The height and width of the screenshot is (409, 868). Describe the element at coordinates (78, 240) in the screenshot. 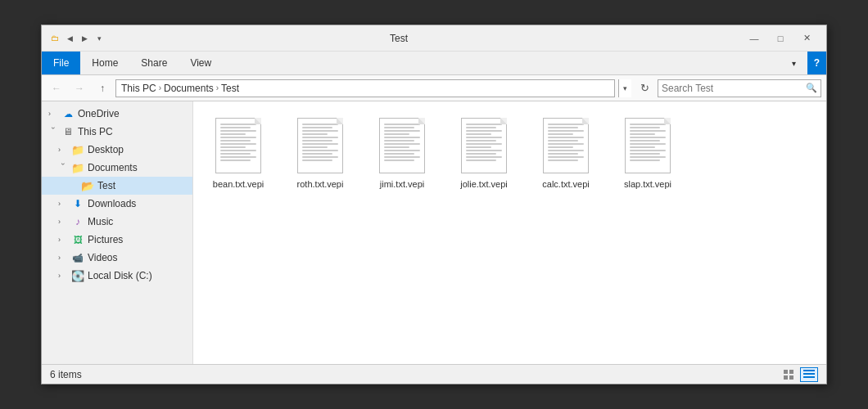

I see `pictures-icon: 🖼` at that location.